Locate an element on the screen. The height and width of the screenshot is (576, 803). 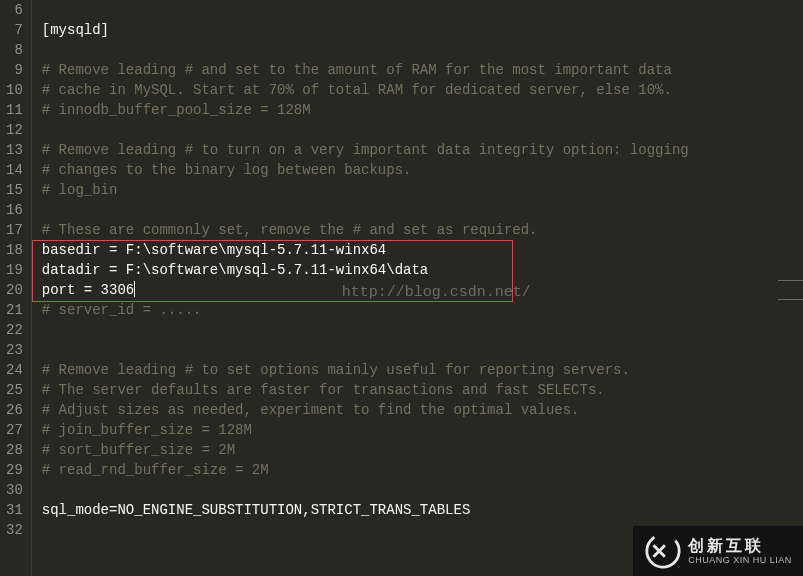
line-number: 28 is located at coordinates (14, 450).